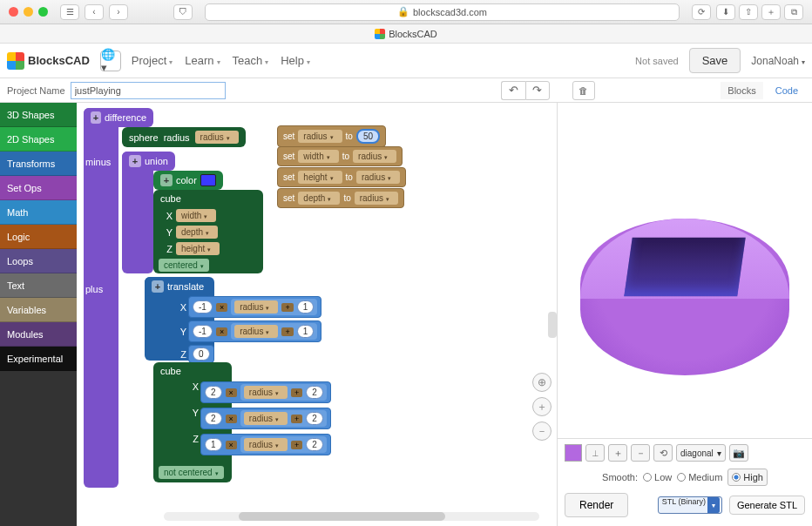 The height and width of the screenshot is (526, 812). What do you see at coordinates (38, 310) in the screenshot?
I see `cat-variables: Variables` at bounding box center [38, 310].